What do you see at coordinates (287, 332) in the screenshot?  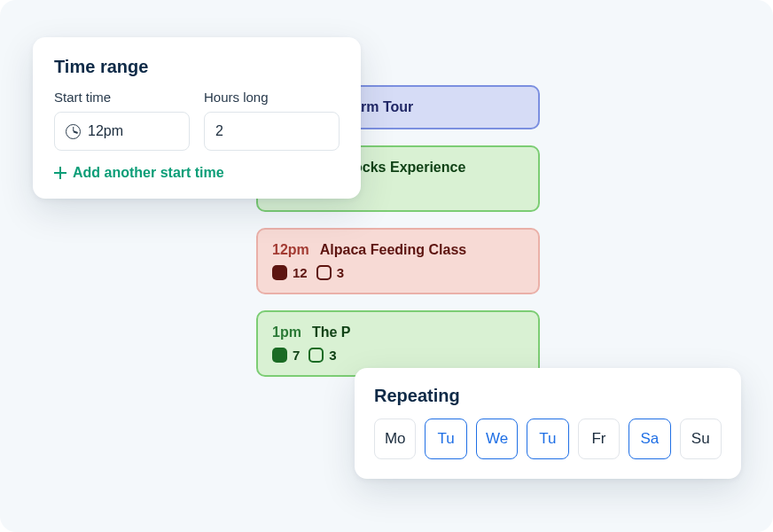 I see `event-time: 1pm` at bounding box center [287, 332].